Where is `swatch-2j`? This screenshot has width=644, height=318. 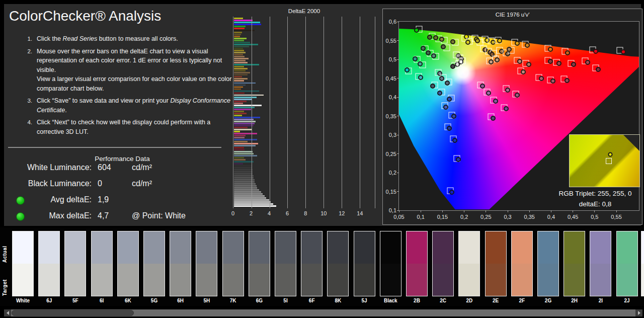
swatch-2j is located at coordinates (627, 264).